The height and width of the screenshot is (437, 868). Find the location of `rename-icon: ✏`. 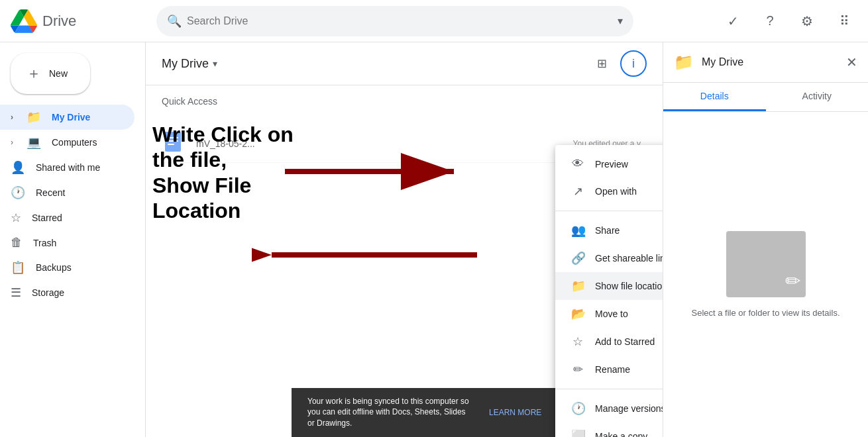

rename-icon: ✏ is located at coordinates (578, 369).